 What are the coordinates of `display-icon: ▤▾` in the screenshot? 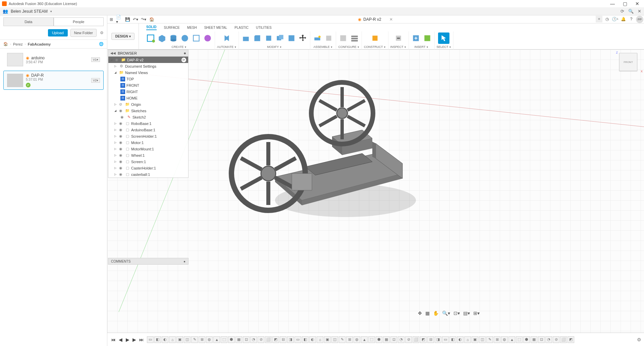 It's located at (467, 313).